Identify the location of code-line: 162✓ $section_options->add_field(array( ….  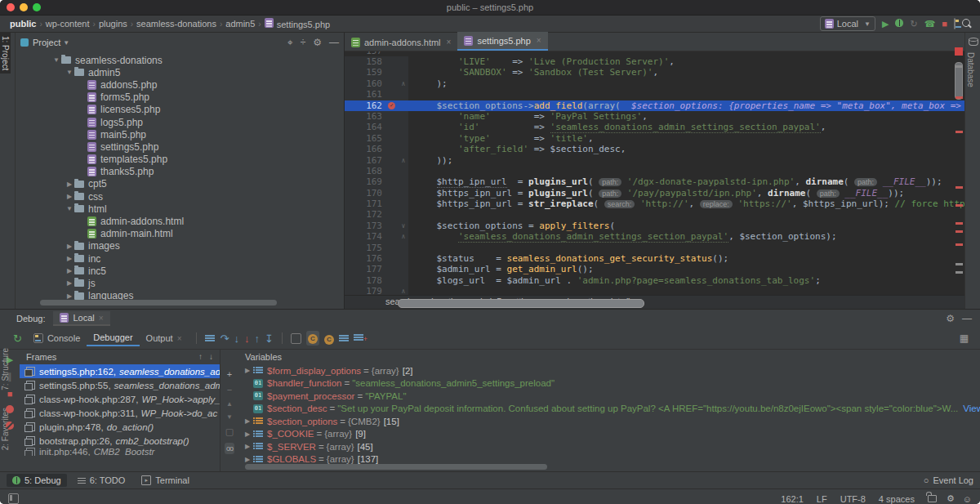
(655, 106).